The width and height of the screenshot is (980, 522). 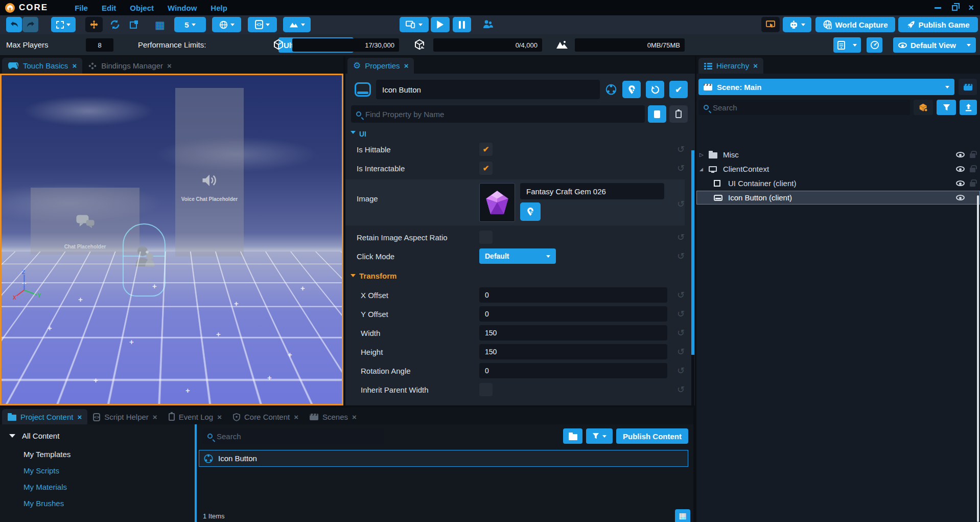 I want to click on tree-item-icon-button: Icon Button (client), so click(x=838, y=197).